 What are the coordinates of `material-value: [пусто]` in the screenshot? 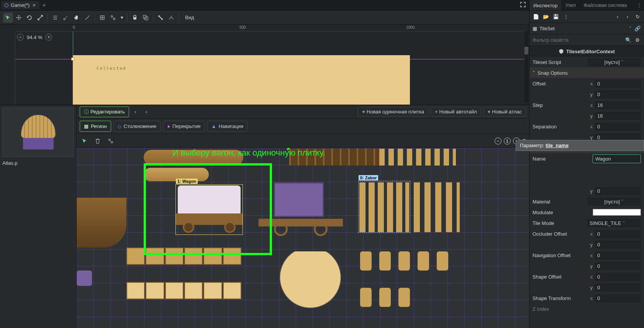 It's located at (614, 202).